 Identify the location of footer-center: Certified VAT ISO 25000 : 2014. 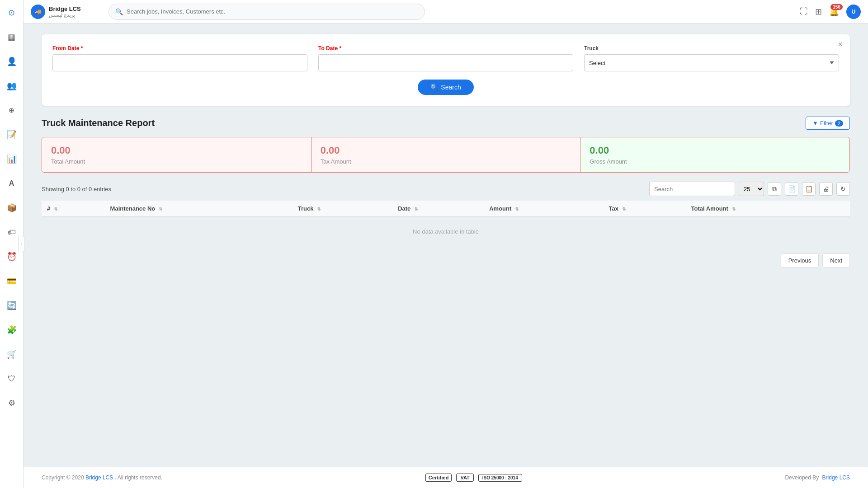
(474, 478).